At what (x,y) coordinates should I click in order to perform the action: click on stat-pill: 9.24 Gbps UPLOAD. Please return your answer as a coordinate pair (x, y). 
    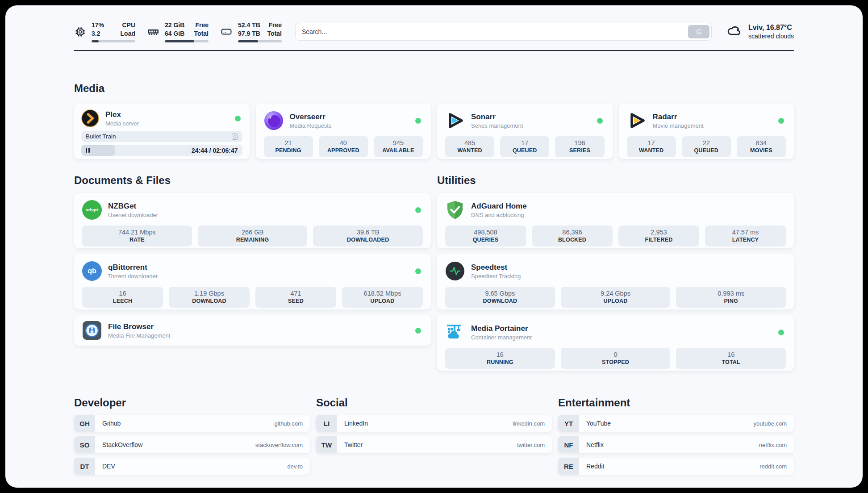
    Looking at the image, I should click on (616, 297).